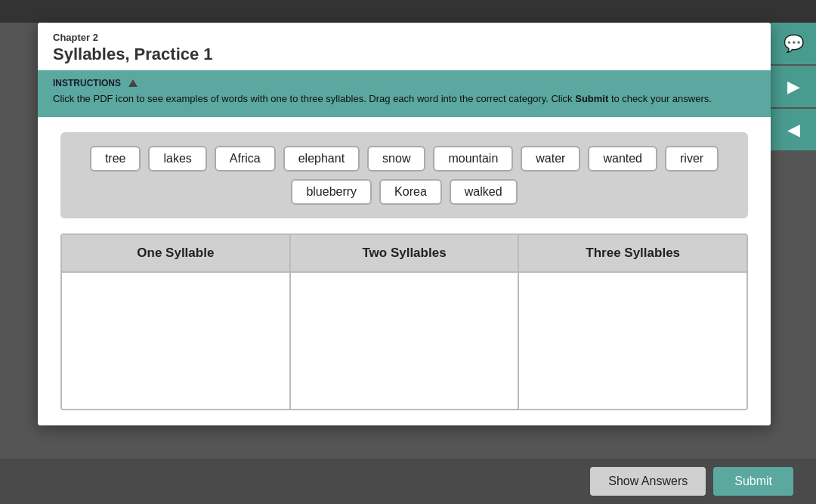 The image size is (816, 504). What do you see at coordinates (793, 86) in the screenshot?
I see `side-controls: 💬 ▶ ◀` at bounding box center [793, 86].